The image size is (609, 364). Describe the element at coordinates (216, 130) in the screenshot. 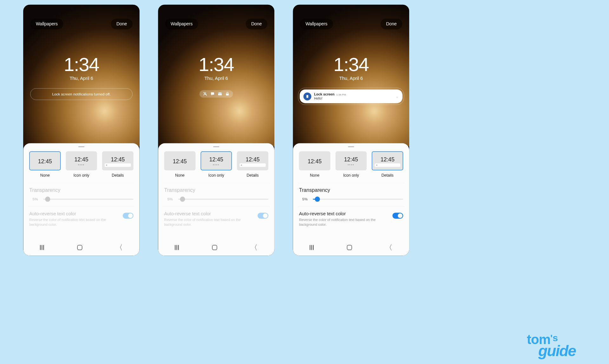

I see `phone-screenshot-2: WallpapersDone1:34Thu, April 612:45None1…` at that location.